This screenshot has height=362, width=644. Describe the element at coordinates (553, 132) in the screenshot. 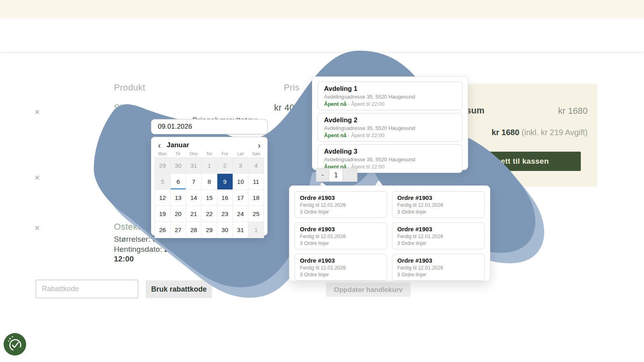

I see `total-tax-note: (inkl. kr 219 Avgift)` at that location.